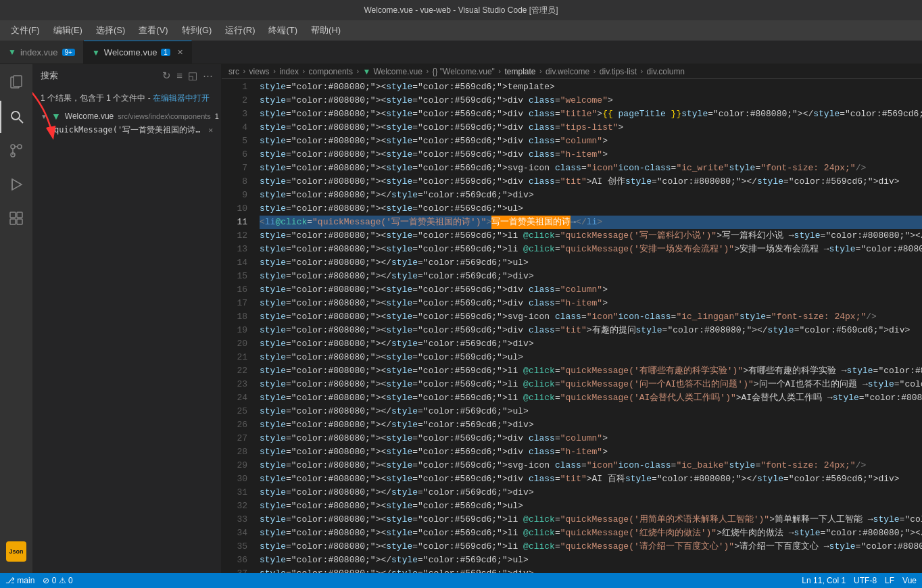 This screenshot has height=588, width=922. Describe the element at coordinates (235, 479) in the screenshot. I see `line-number-30: 30` at that location.